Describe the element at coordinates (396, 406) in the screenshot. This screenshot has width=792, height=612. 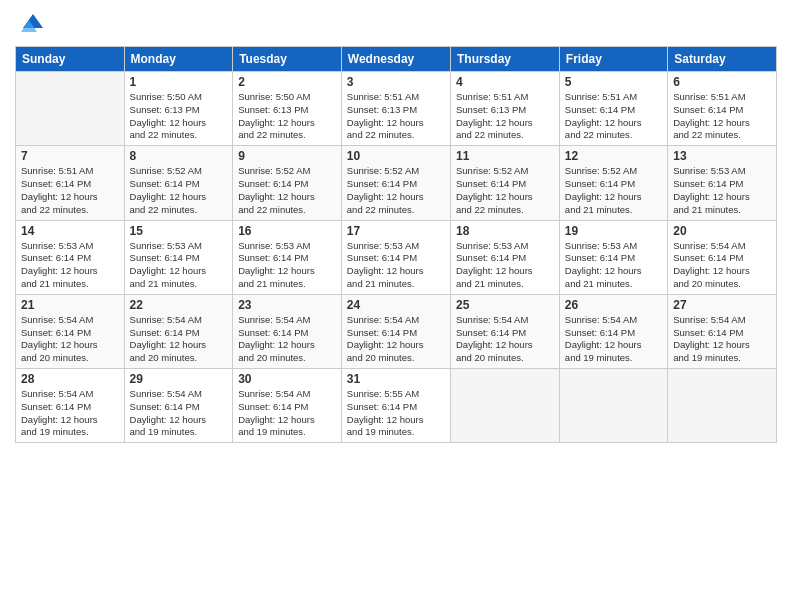
I see `calendar-week-5: 28Sunrise: 5:54 AM Sunset: 6:14 PM Dayli…` at that location.